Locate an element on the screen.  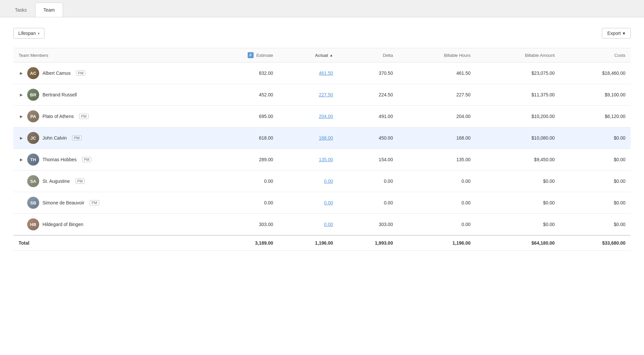
cell-actual: 461.50 is located at coordinates (309, 73).